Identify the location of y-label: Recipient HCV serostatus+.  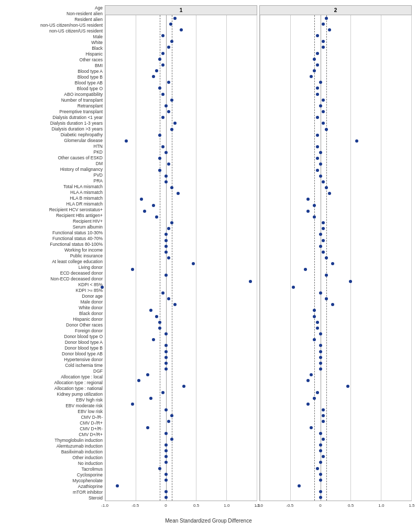
(54, 210).